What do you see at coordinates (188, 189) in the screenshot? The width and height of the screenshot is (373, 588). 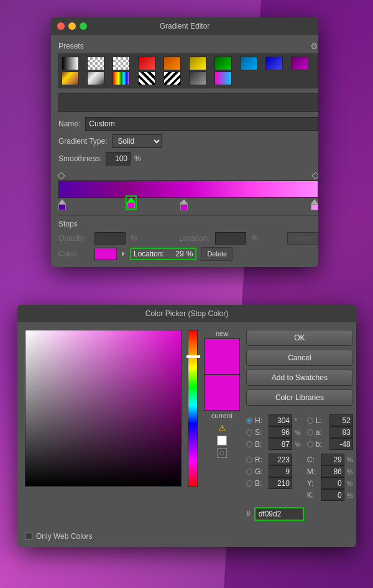 I see `gradient-bar` at bounding box center [188, 189].